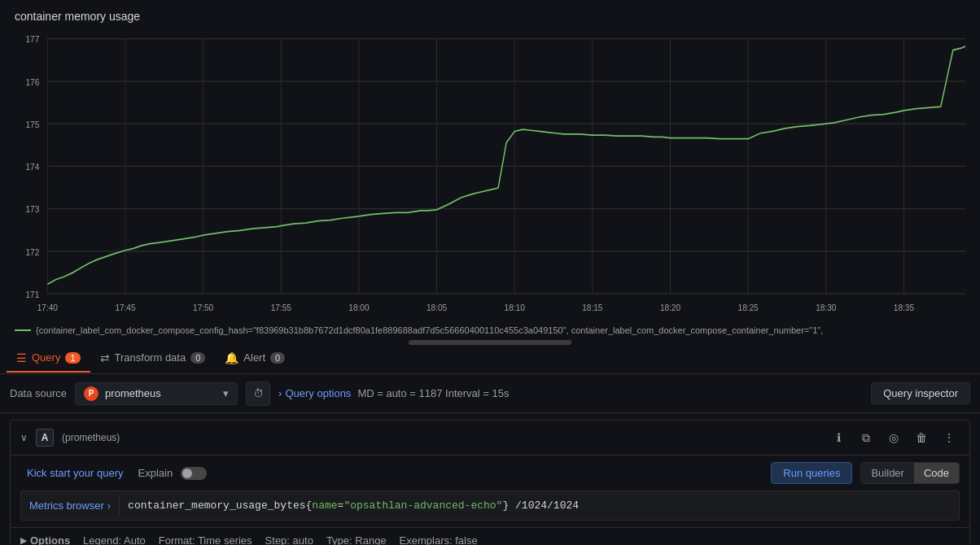  I want to click on builder-button: Builder, so click(887, 473).